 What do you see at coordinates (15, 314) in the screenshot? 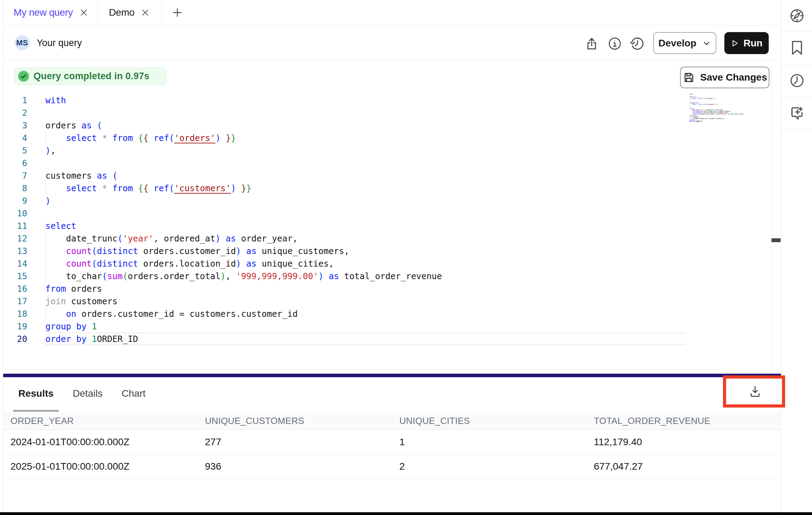
I see `line-number: 18` at bounding box center [15, 314].